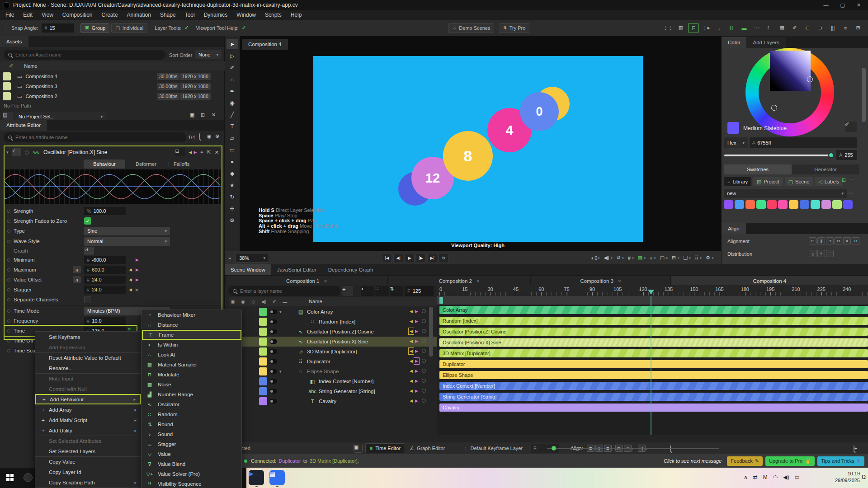 The image size is (868, 488). Describe the element at coordinates (88, 379) in the screenshot. I see `context-menu-item: Mute Input` at that location.